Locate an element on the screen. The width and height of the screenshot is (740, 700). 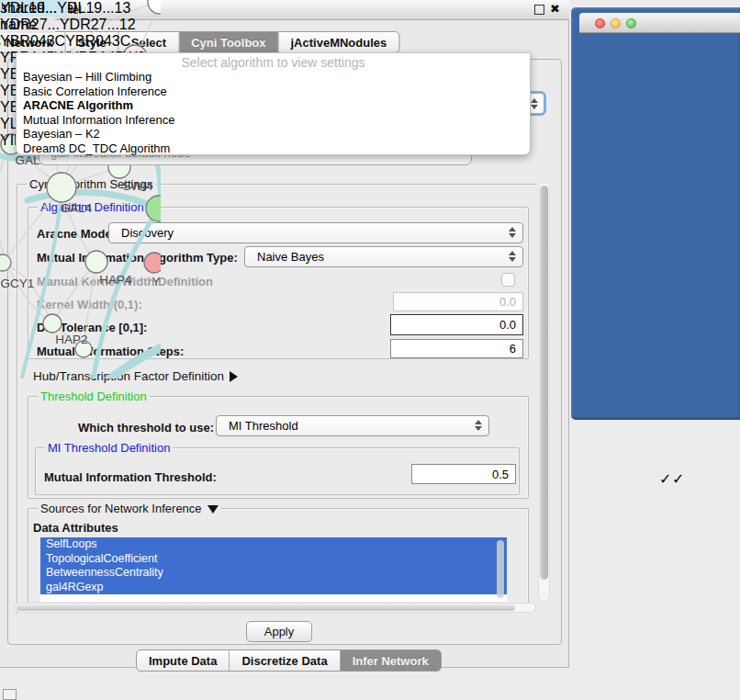
mi-threshold-value: 0.5 is located at coordinates (500, 474).